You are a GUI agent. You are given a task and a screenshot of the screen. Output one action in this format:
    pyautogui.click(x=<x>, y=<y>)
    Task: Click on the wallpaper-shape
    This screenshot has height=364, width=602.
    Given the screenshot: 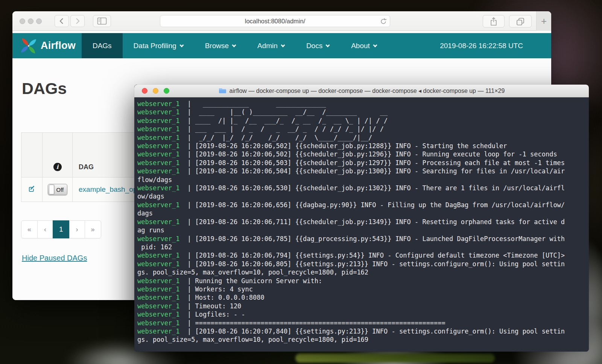 What is the action you would take?
    pyautogui.click(x=395, y=358)
    